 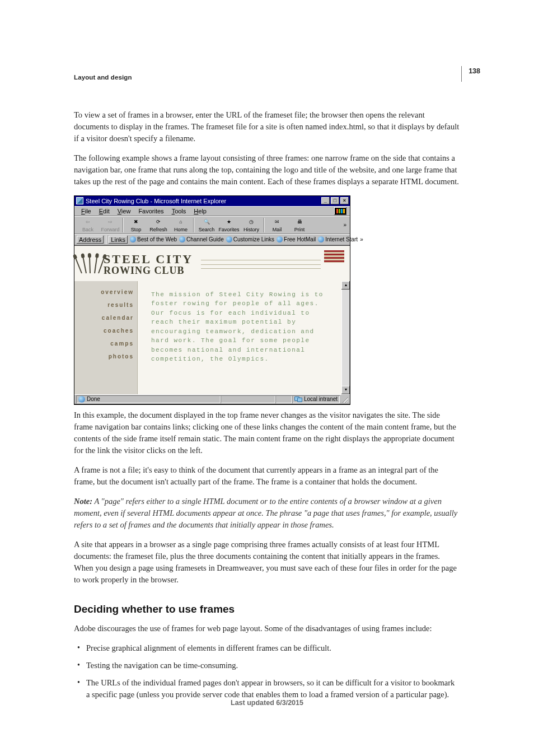 I want to click on link-channel-guide: Channel Guide, so click(x=202, y=240).